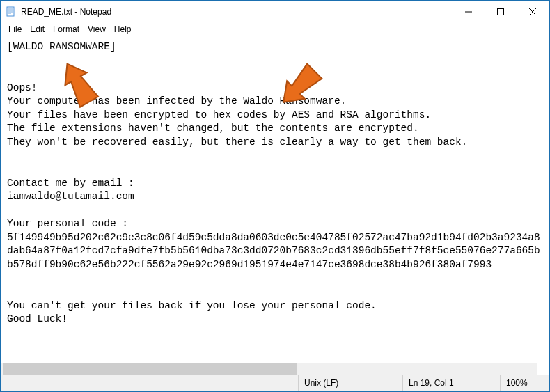 Image resolution: width=550 pixels, height=392 pixels. I want to click on menu-help: Help, so click(123, 29).